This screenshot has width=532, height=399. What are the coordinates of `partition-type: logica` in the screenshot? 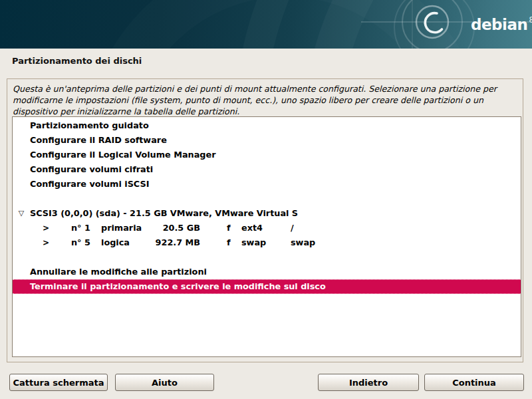 It's located at (116, 243).